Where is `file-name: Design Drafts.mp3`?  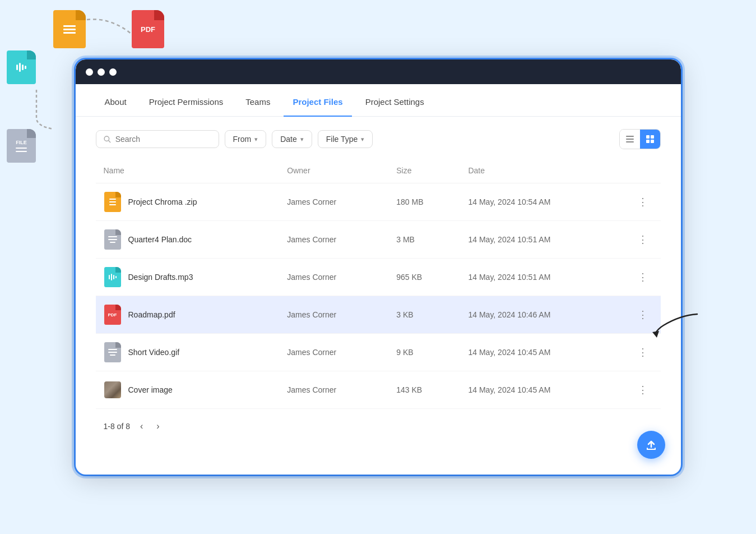
file-name: Design Drafts.mp3 is located at coordinates (161, 277).